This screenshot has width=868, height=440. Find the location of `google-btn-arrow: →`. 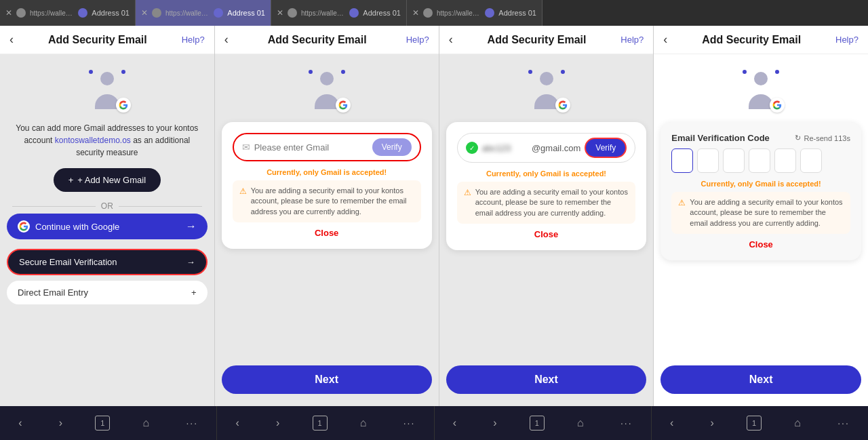

google-btn-arrow: → is located at coordinates (191, 226).